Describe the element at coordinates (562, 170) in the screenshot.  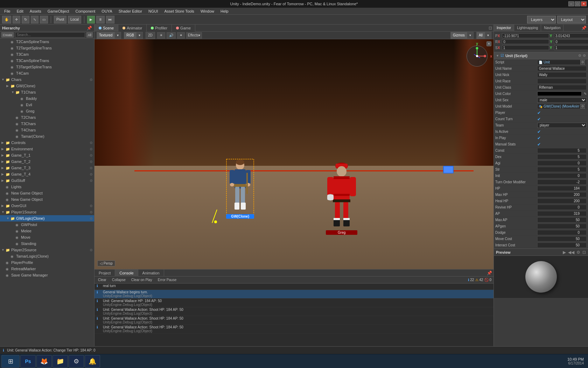
I see `str-input` at that location.